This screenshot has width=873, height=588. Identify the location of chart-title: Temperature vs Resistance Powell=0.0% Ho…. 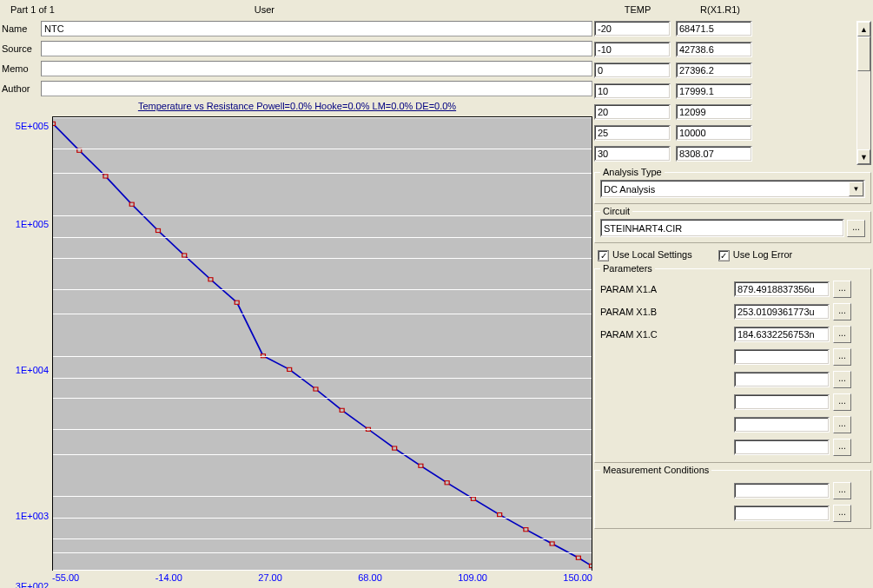
(297, 106).